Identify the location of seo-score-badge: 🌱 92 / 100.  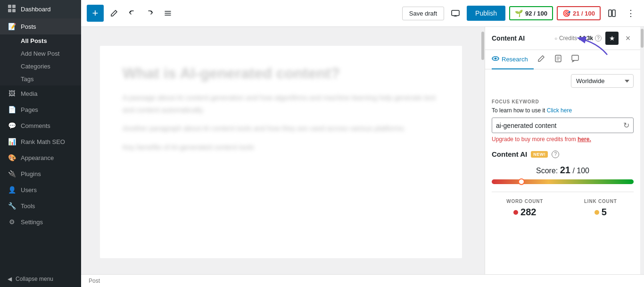
(531, 13).